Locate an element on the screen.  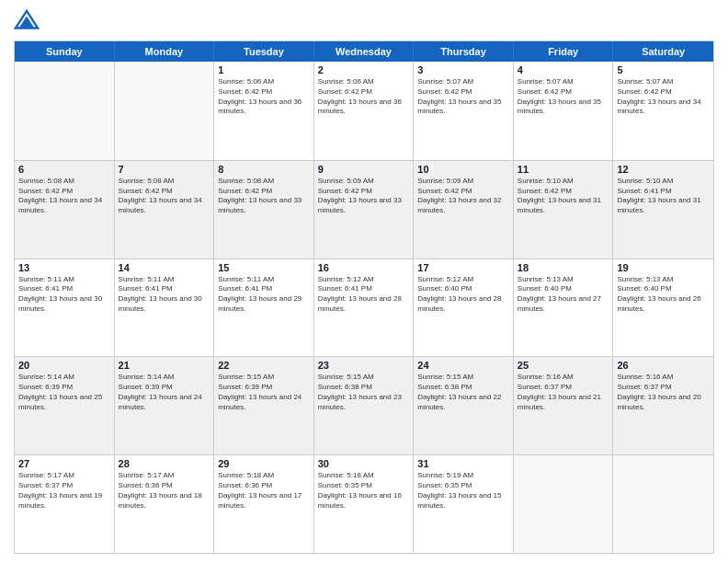
day-number: 9 is located at coordinates (364, 169).